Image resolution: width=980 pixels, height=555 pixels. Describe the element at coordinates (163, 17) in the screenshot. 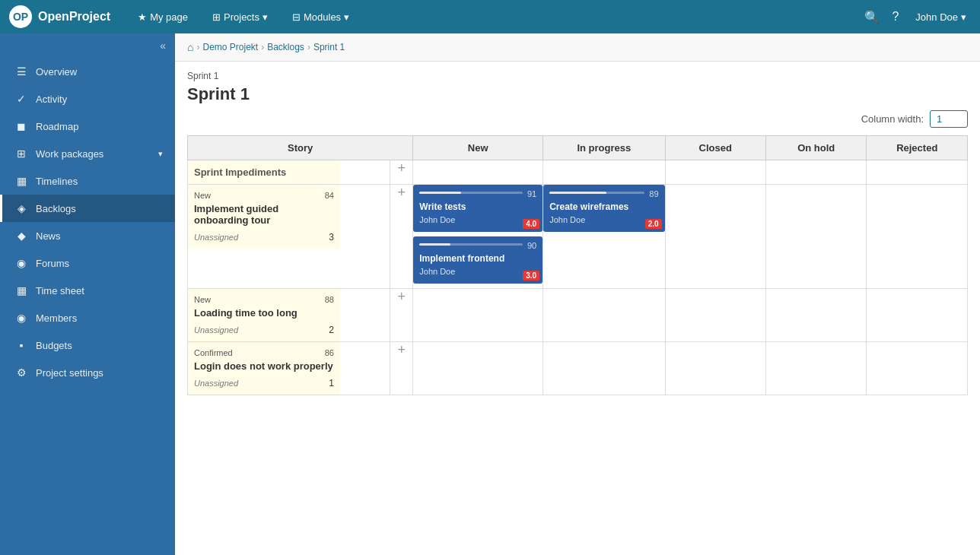

I see `my-page-link: ★ My page` at that location.